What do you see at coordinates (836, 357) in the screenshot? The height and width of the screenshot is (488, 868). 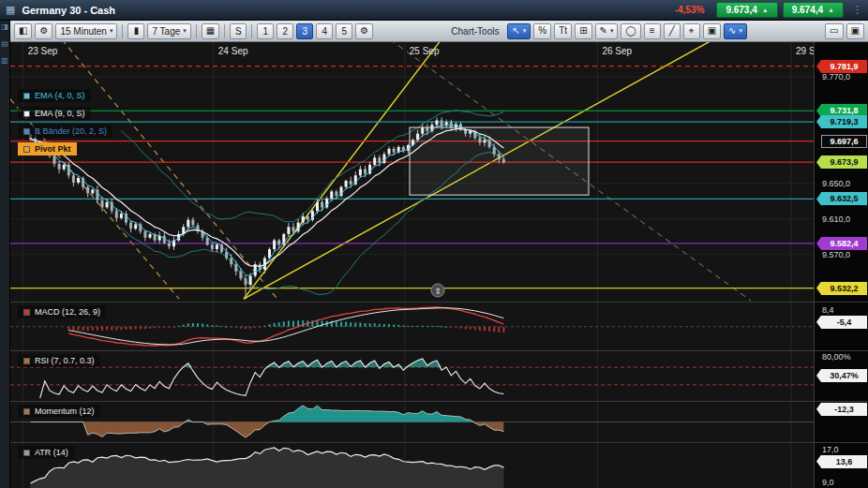 I see `price-scale-tick: 80,00%` at bounding box center [836, 357].